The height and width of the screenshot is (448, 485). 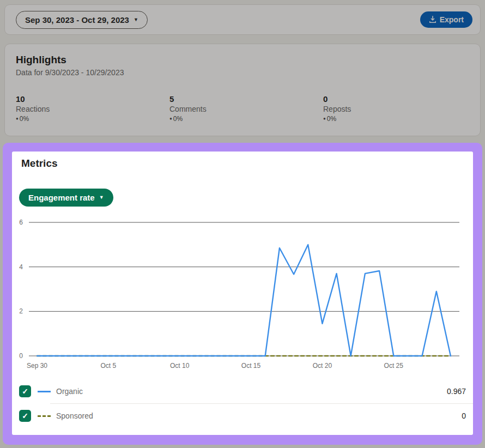 What do you see at coordinates (394, 366) in the screenshot?
I see `svg-text: Oct 25` at bounding box center [394, 366].